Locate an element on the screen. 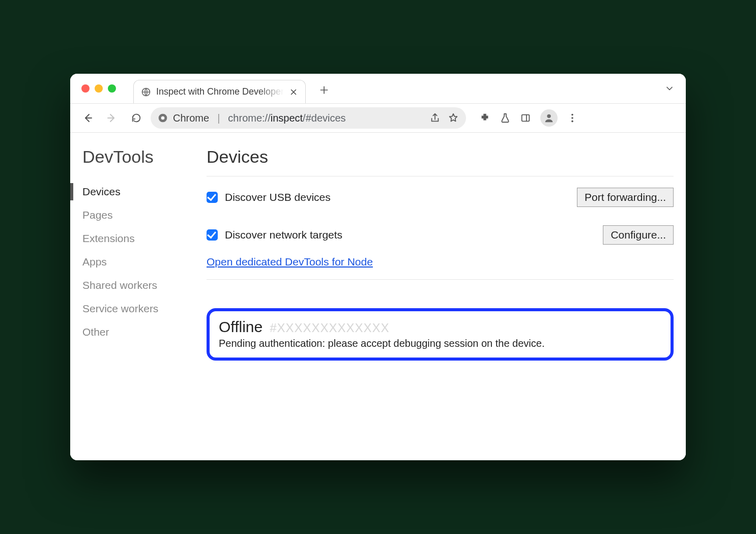 This screenshot has width=756, height=534. configure-button: Configure... is located at coordinates (638, 235).